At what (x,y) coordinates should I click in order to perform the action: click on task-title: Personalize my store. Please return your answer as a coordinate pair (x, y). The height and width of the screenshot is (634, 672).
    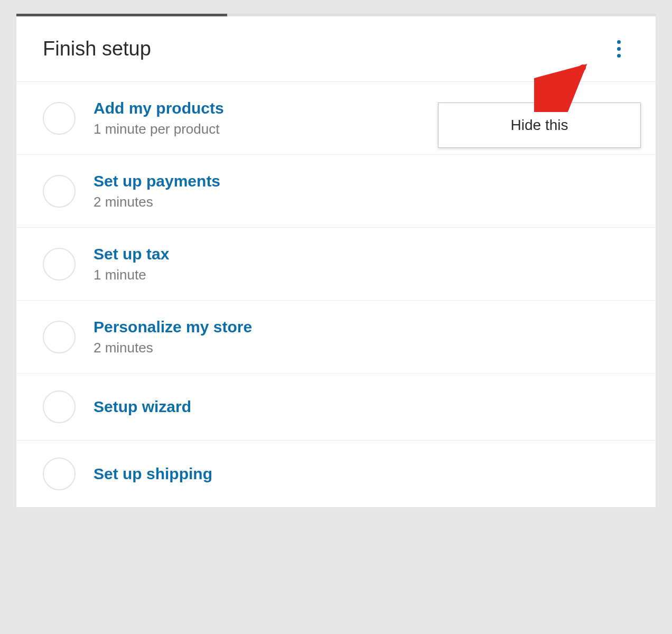
    Looking at the image, I should click on (173, 327).